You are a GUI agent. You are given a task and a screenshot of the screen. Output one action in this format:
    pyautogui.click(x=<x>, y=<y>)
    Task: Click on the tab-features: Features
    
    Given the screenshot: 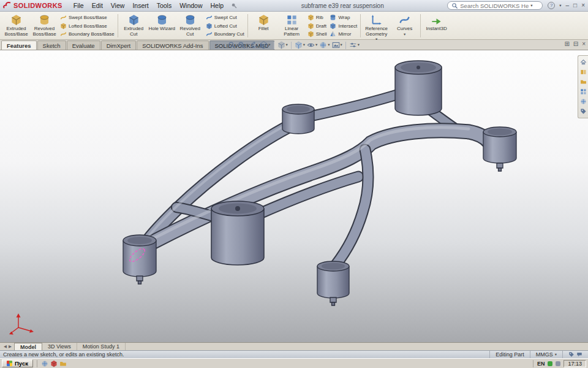 What is the action you would take?
    pyautogui.click(x=19, y=45)
    